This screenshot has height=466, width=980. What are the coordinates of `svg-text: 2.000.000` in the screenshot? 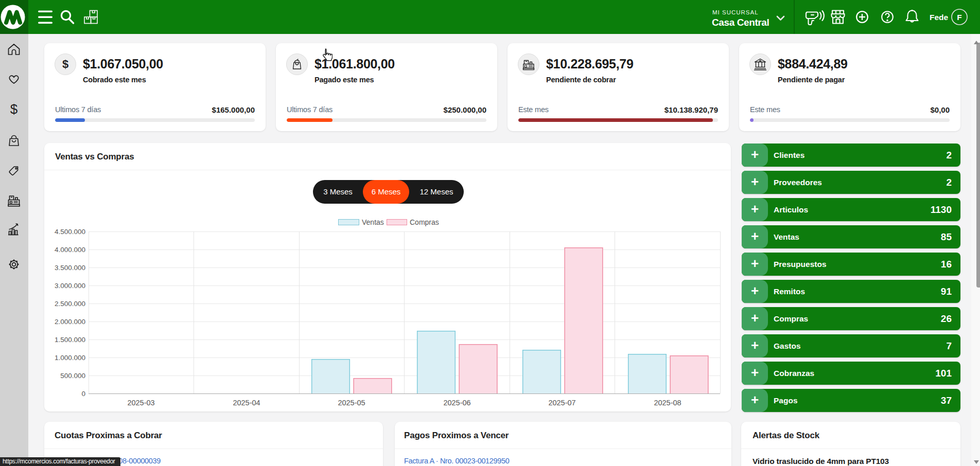 It's located at (70, 322).